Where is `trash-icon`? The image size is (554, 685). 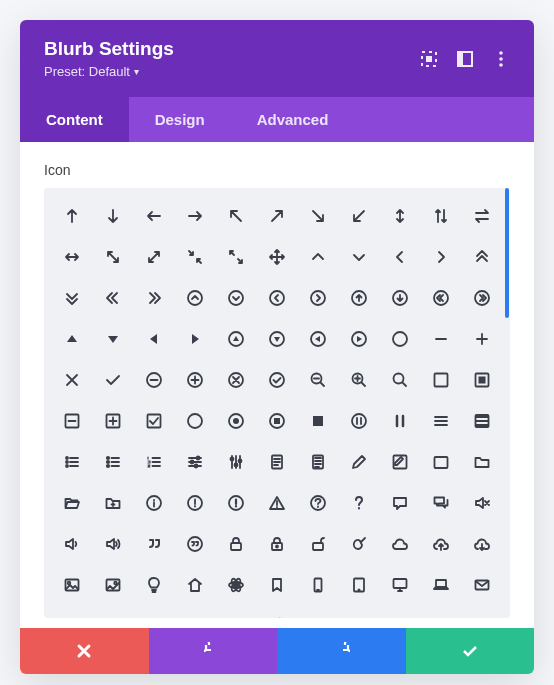
trash-icon is located at coordinates (400, 612).